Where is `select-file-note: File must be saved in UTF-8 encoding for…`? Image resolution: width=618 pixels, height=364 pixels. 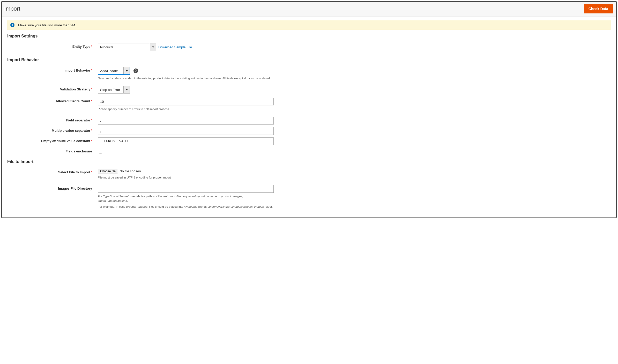
select-file-note: File must be saved in UTF-8 encoding for… is located at coordinates (186, 178).